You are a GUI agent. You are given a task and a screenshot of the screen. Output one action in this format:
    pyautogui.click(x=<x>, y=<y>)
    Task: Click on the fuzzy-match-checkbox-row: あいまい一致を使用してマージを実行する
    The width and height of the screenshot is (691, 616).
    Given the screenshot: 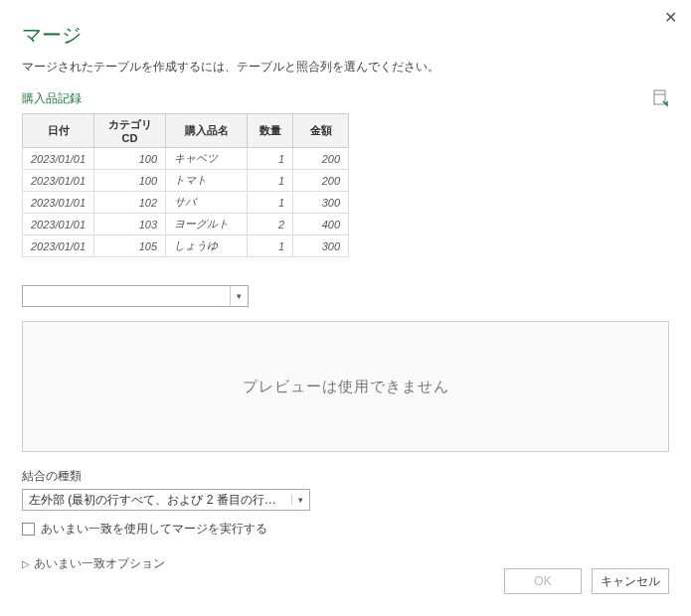 What is the action you would take?
    pyautogui.click(x=346, y=529)
    